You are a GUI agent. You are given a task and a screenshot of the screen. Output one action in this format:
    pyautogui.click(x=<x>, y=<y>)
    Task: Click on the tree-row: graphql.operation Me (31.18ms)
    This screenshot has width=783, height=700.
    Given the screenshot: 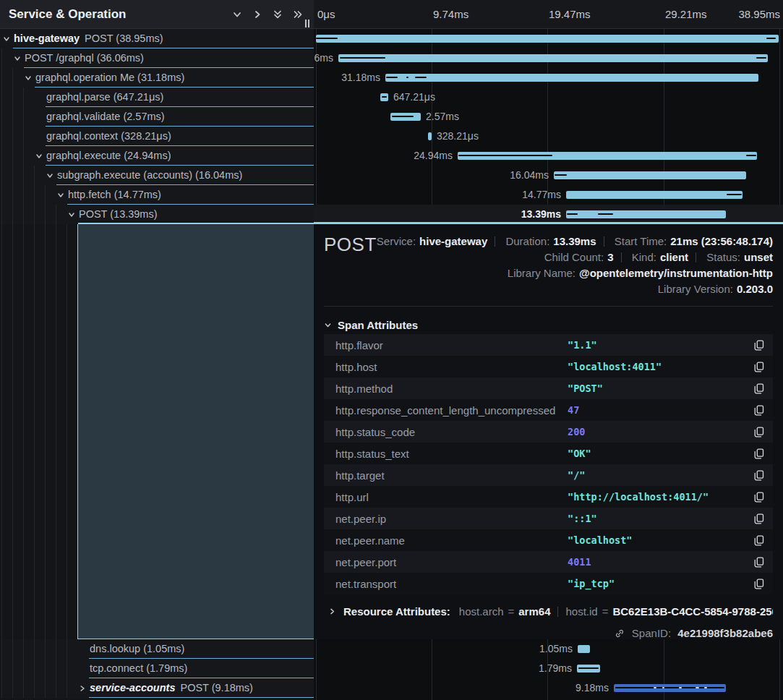 What is the action you would take?
    pyautogui.click(x=157, y=78)
    